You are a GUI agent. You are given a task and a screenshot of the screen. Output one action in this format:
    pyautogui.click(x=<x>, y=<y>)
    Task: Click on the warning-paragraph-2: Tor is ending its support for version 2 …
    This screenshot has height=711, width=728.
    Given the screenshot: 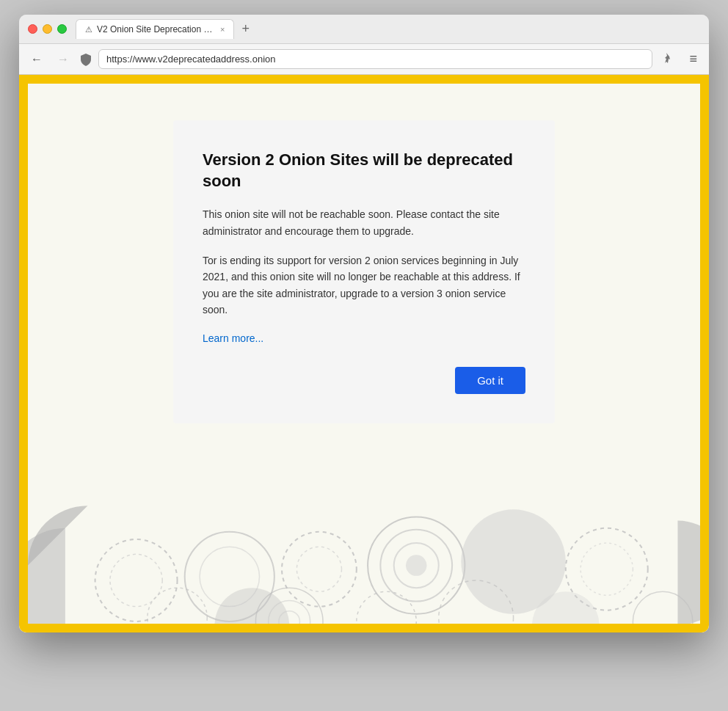 What is the action you would take?
    pyautogui.click(x=364, y=285)
    